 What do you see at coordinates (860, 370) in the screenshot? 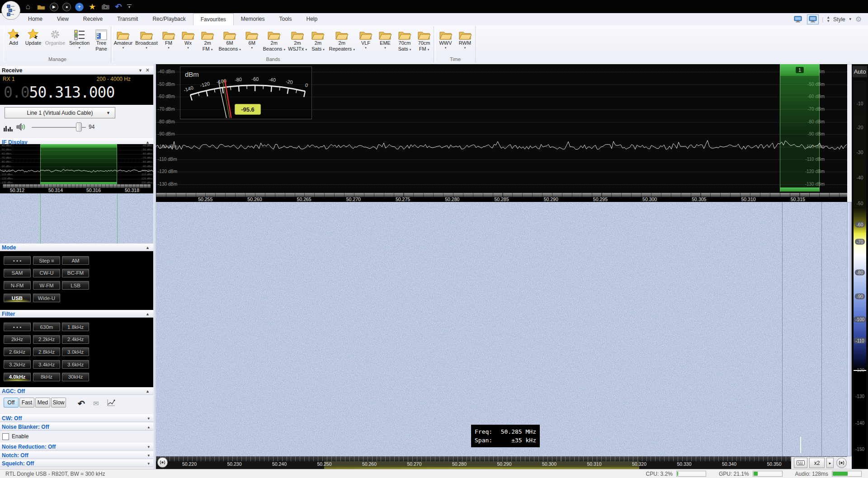
I see `palette-marker-line` at bounding box center [860, 370].